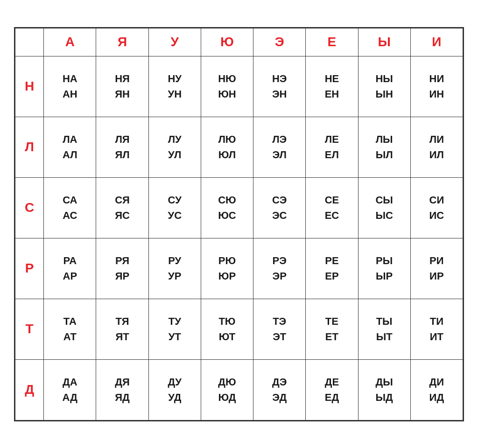 This screenshot has height=448, width=478. What do you see at coordinates (122, 208) in the screenshot?
I see `cell-2-1: СЯЯС` at bounding box center [122, 208].